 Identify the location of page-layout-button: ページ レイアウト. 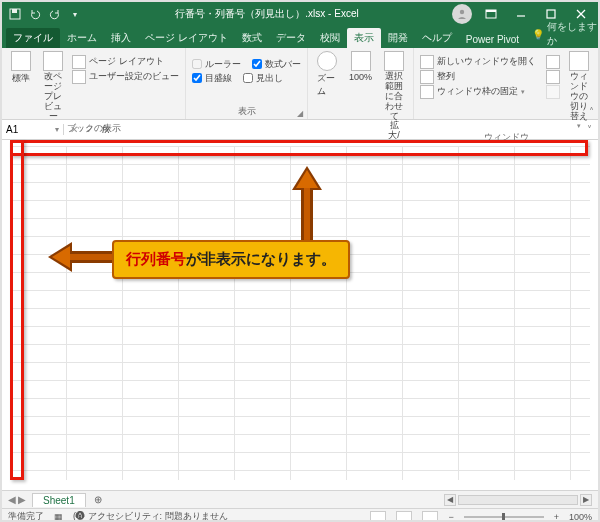
(126, 62).